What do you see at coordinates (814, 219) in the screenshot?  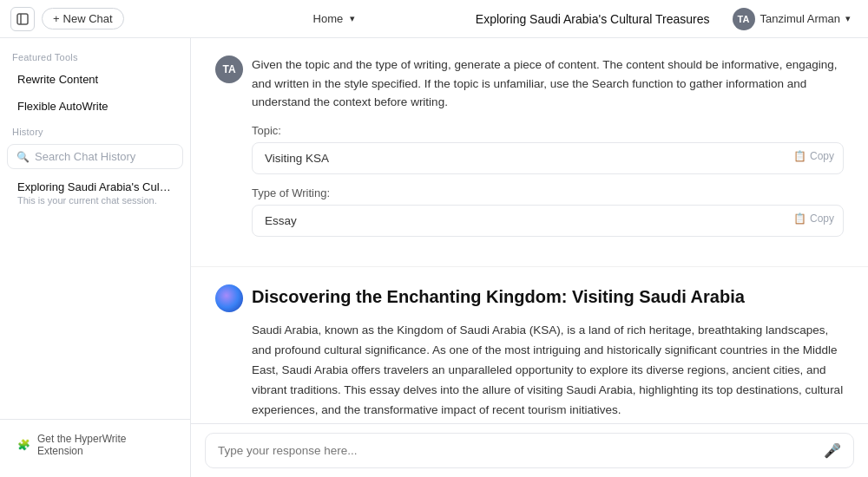 I see `copy-writing-button: 📋 Copy` at bounding box center [814, 219].